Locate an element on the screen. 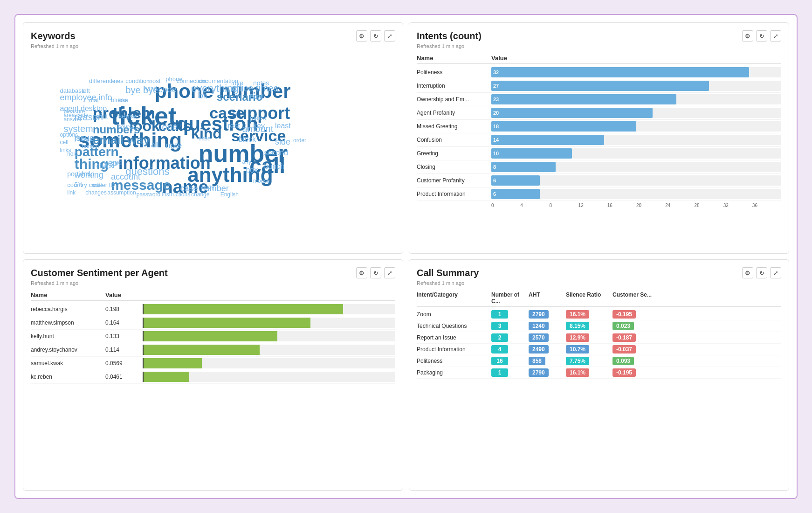  call-table-row: Packaging 1 2790 16.1% -0.195 is located at coordinates (599, 373).